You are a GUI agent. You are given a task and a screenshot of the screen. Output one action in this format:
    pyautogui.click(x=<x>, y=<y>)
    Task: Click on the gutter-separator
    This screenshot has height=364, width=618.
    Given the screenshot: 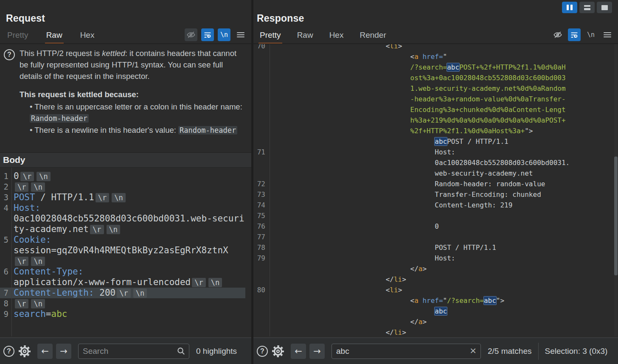 What is the action you would take?
    pyautogui.click(x=270, y=190)
    